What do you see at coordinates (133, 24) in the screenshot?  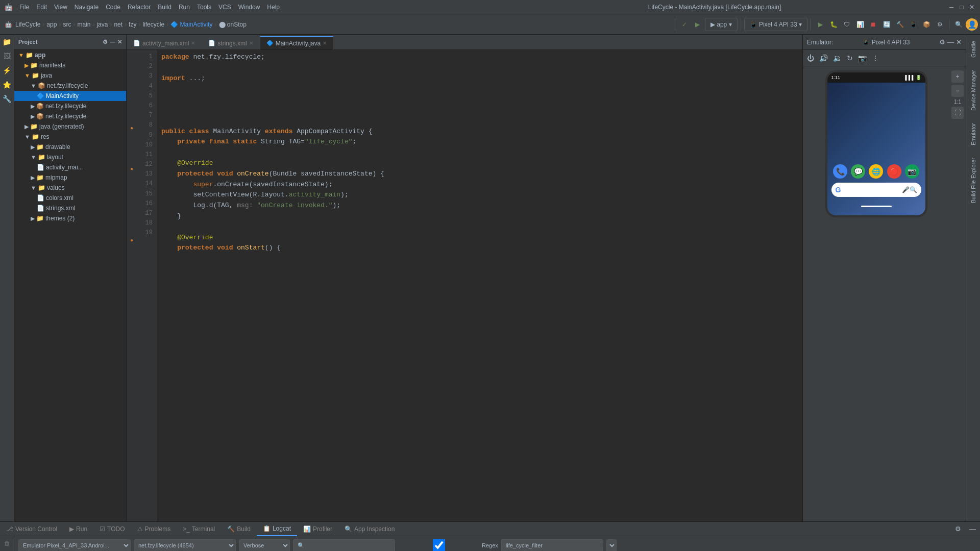 I see `breadcrumb-fzy: fzy` at bounding box center [133, 24].